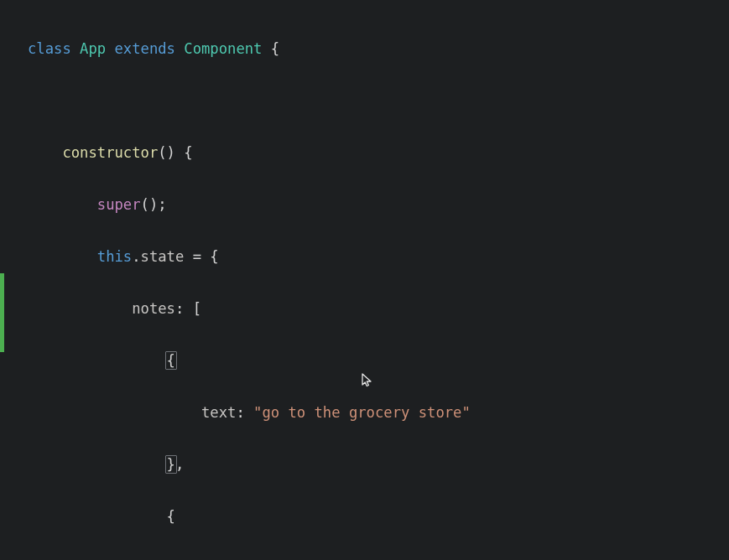 The height and width of the screenshot is (560, 729). What do you see at coordinates (154, 309) in the screenshot?
I see `tok-notes: notes` at bounding box center [154, 309].